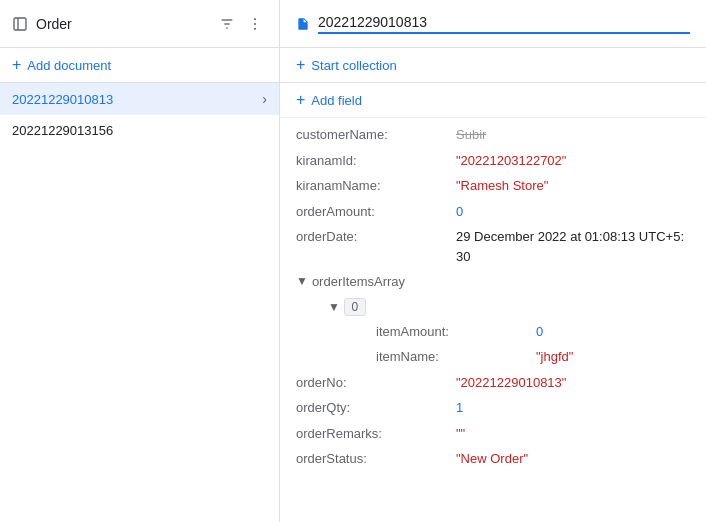  What do you see at coordinates (493, 24) in the screenshot?
I see `right-panel-header: 20221229010813` at bounding box center [493, 24].